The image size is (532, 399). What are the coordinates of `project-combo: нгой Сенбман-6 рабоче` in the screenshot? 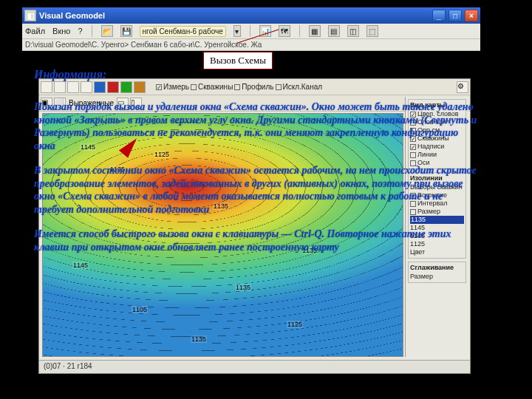 It's located at (183, 31).